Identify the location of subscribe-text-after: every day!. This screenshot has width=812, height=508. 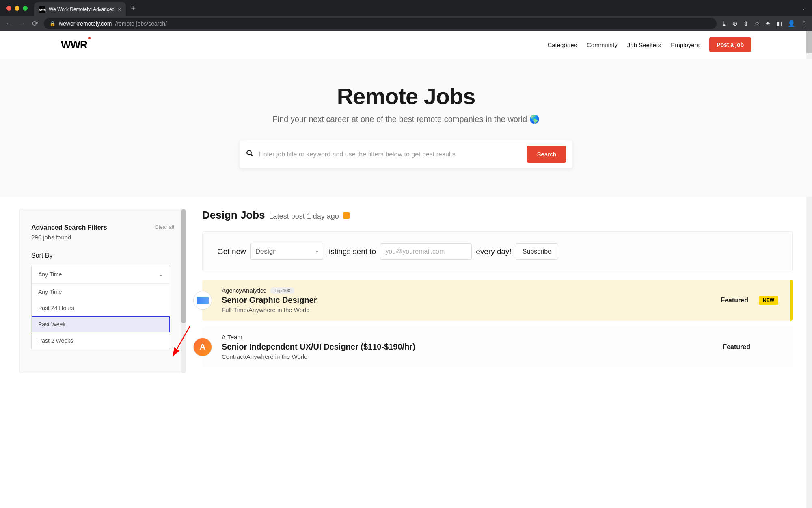
(494, 252).